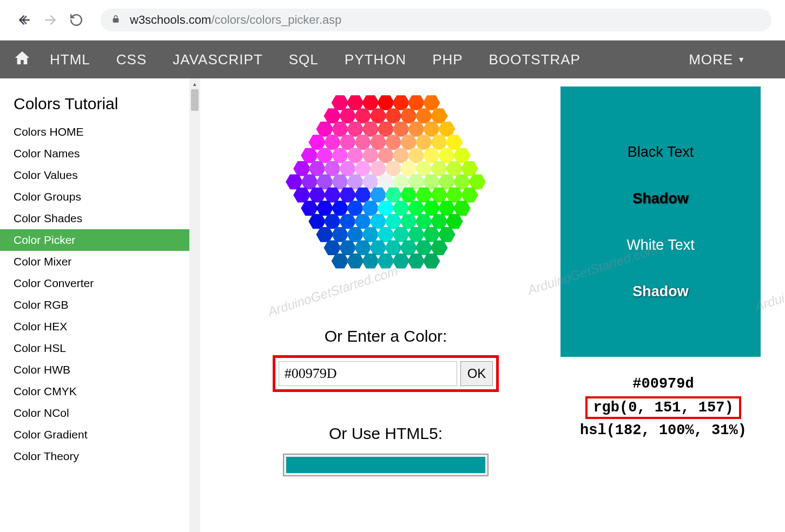 This screenshot has width=785, height=532. Describe the element at coordinates (386, 336) in the screenshot. I see `enter-color-heading: Or Enter a Color:` at that location.